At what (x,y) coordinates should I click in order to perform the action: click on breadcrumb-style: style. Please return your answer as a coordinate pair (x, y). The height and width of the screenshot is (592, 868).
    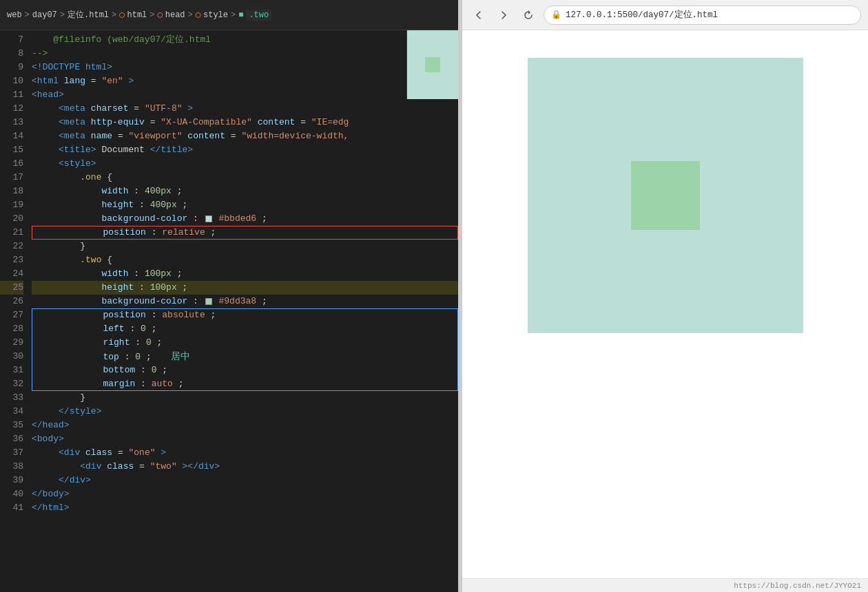
    Looking at the image, I should click on (216, 15).